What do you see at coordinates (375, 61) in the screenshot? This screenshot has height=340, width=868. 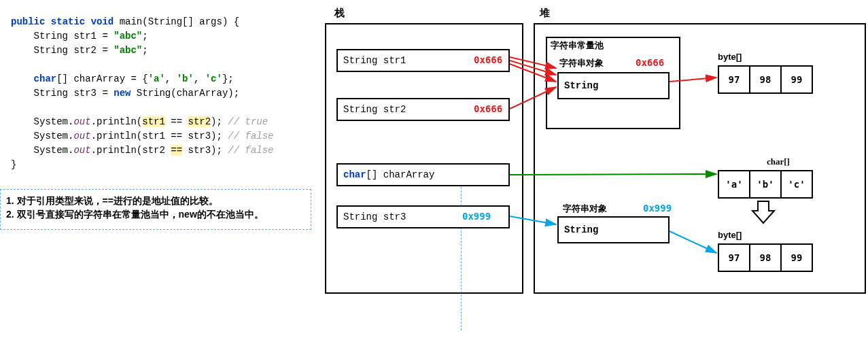 I see `stack-var-text: String str1` at bounding box center [375, 61].